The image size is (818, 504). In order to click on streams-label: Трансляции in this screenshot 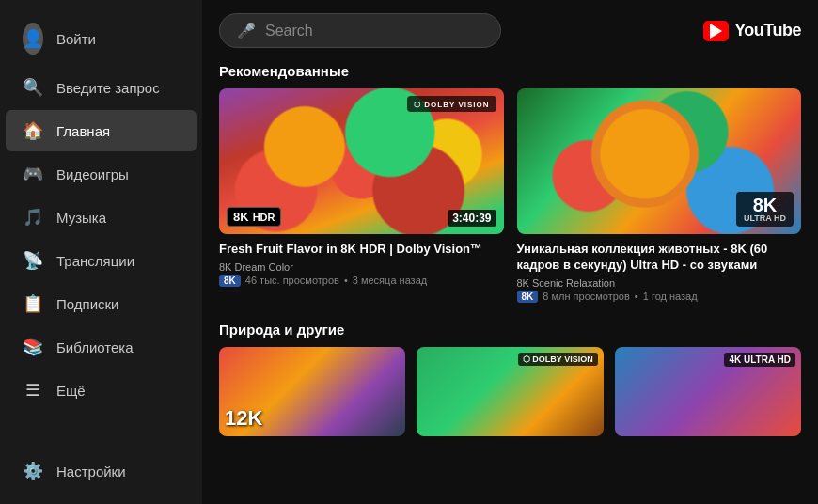, I will do `click(96, 261)`.